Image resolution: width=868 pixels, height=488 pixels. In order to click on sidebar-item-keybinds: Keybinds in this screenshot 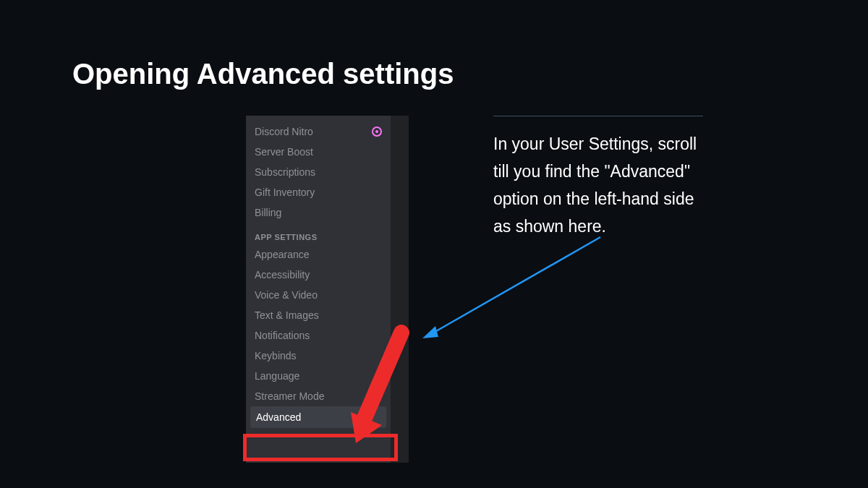, I will do `click(318, 356)`.